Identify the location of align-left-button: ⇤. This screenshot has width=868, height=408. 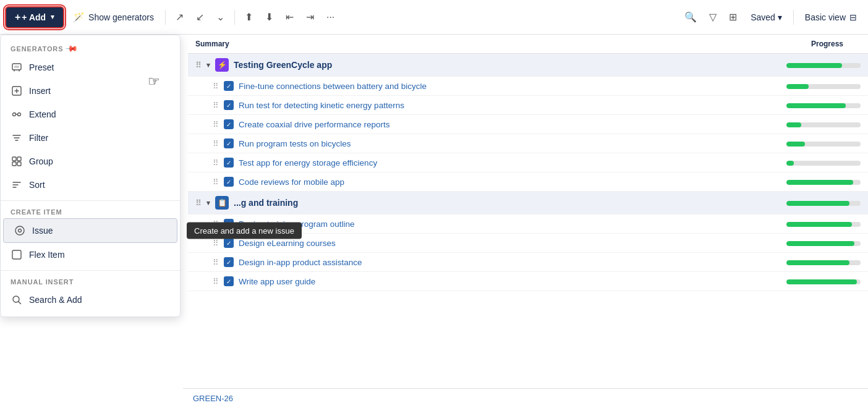
(289, 17).